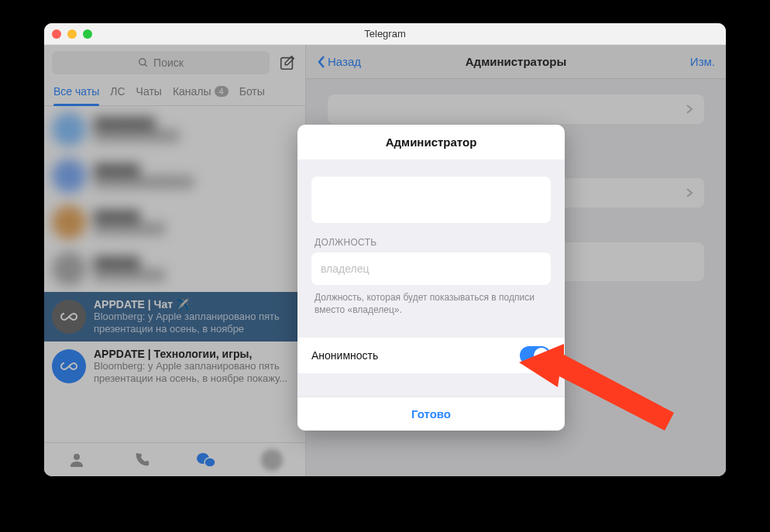 The height and width of the screenshot is (532, 770). I want to click on modal-divider, so click(431, 385).